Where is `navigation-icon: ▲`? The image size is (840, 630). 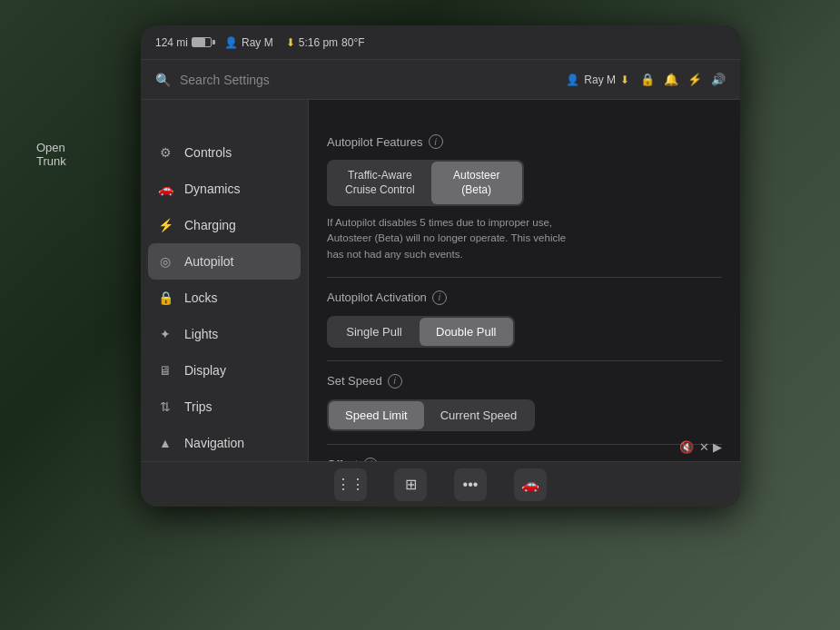 navigation-icon: ▲ is located at coordinates (165, 443).